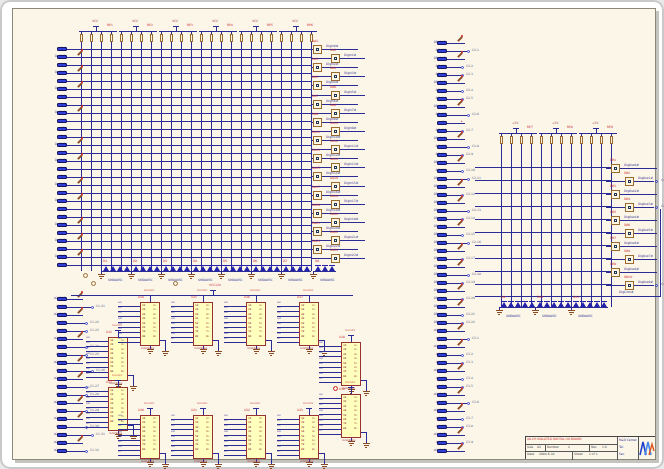  Describe the element at coordinates (356, 82) in the screenshot. I see `text-label: DigIn4#` at that location.